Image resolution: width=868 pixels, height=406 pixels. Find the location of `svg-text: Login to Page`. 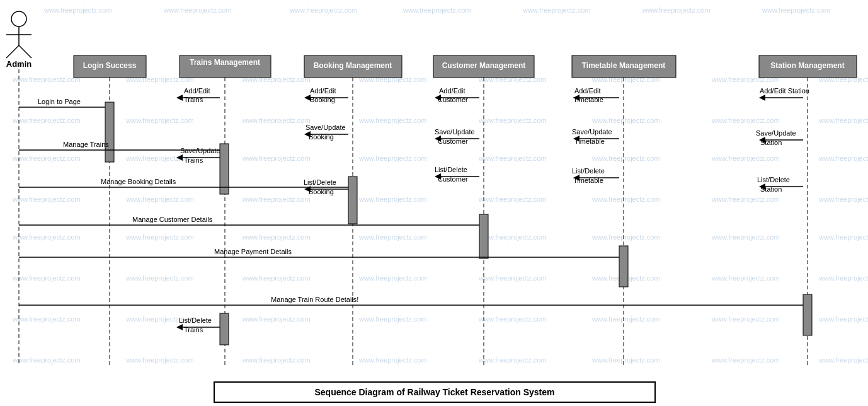

svg-text: Login to Page is located at coordinates (59, 102).